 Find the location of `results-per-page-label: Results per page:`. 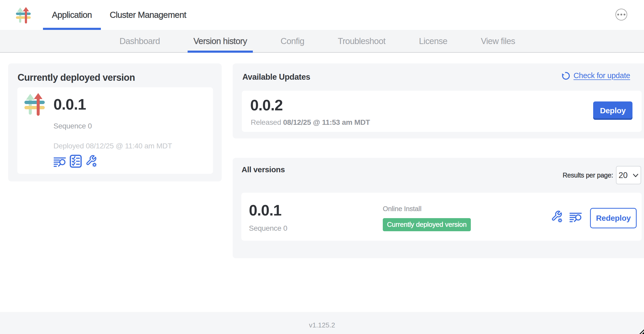

results-per-page-label: Results per page: is located at coordinates (588, 175).